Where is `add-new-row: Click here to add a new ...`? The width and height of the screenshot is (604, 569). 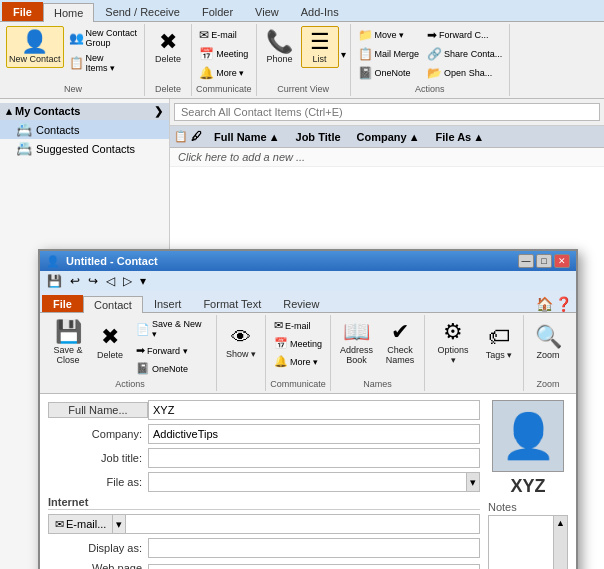 add-new-row: Click here to add a new ... is located at coordinates (387, 158).